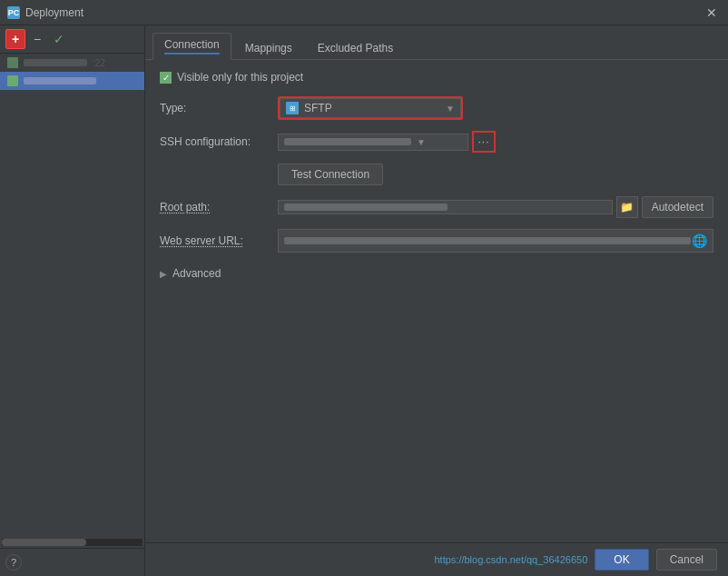  Describe the element at coordinates (219, 207) in the screenshot. I see `root-path-label: Root path:` at that location.